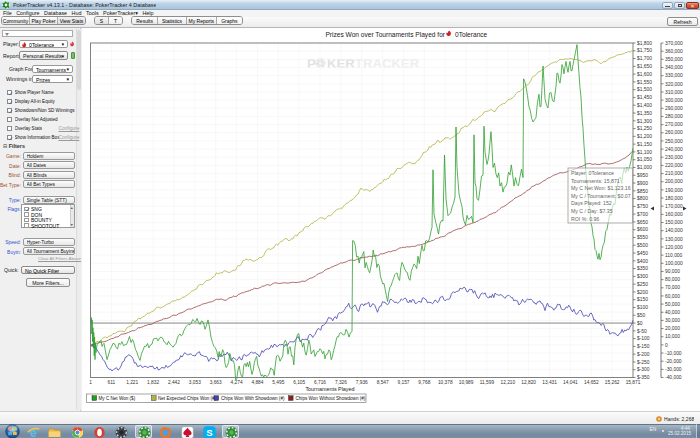 This screenshot has height=438, width=700. What do you see at coordinates (674, 230) in the screenshot?
I see `svg-text: 140,000` at bounding box center [674, 230].